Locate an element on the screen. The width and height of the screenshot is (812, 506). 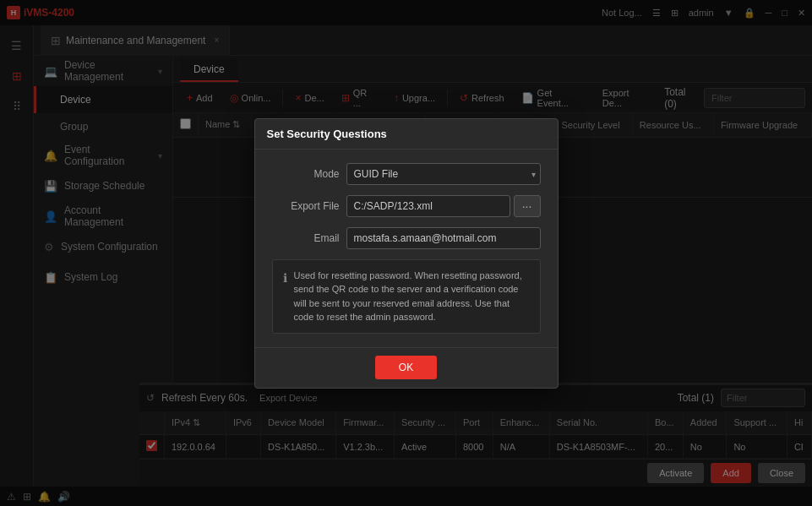
mode-label: Mode is located at coordinates (306, 174).